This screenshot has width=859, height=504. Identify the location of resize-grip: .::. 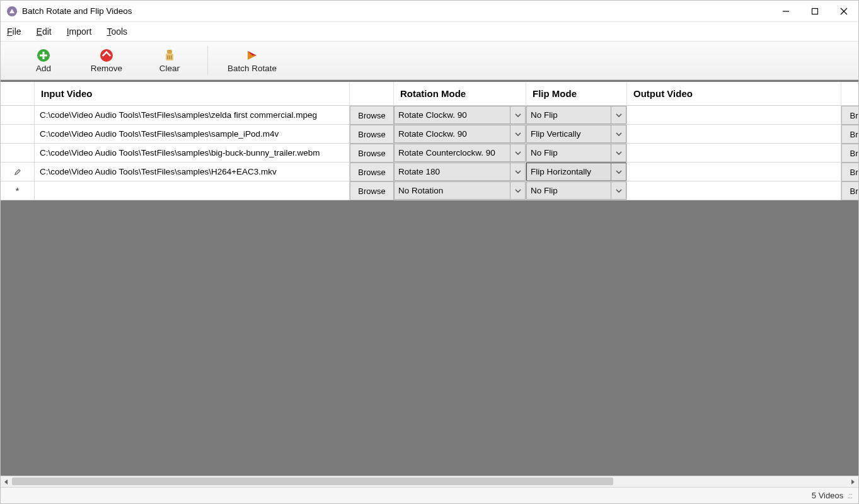
(850, 495).